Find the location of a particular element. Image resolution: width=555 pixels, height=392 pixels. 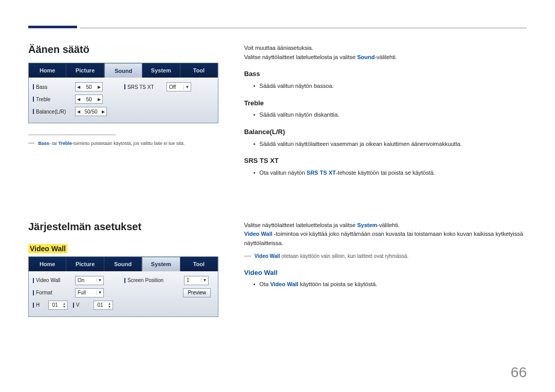

header-divider is located at coordinates (303, 28).